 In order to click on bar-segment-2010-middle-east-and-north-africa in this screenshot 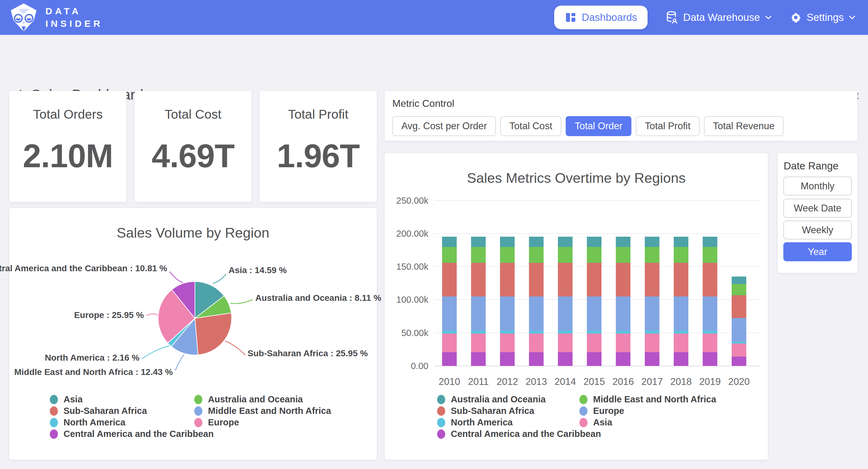, I will do `click(450, 255)`.